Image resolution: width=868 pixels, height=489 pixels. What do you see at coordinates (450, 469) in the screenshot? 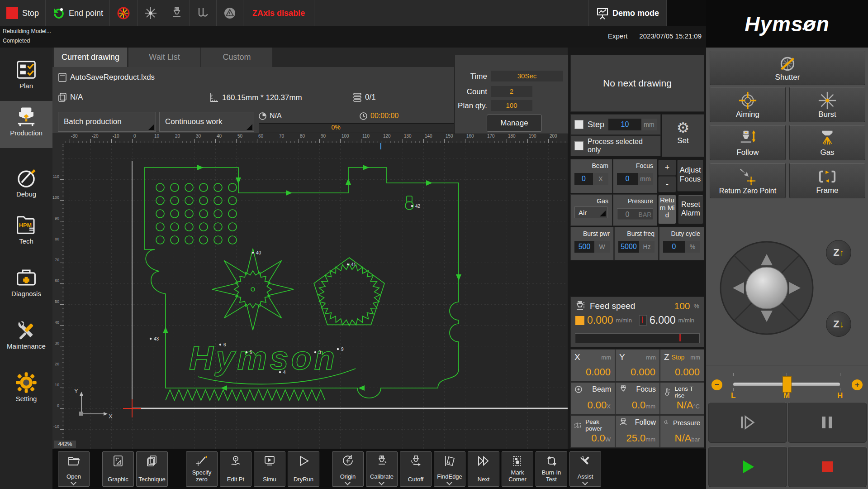
I see `findedge-button: FindEdge` at bounding box center [450, 469].